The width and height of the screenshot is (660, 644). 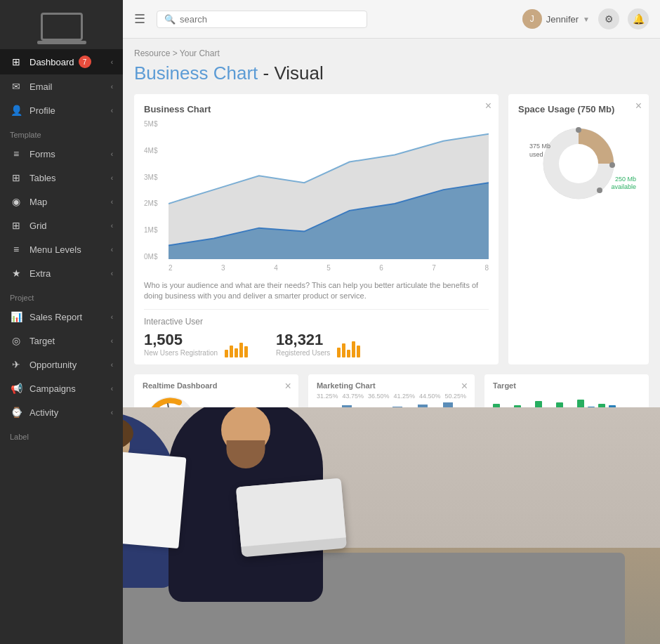 I want to click on sidebar-item-grid: ⊞ Grid ‹, so click(x=62, y=225).